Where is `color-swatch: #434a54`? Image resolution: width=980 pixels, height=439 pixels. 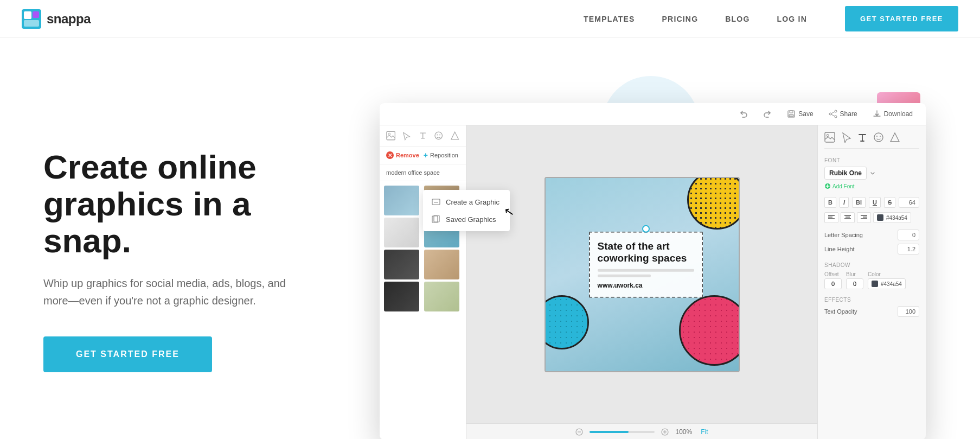 color-swatch: #434a54 is located at coordinates (892, 218).